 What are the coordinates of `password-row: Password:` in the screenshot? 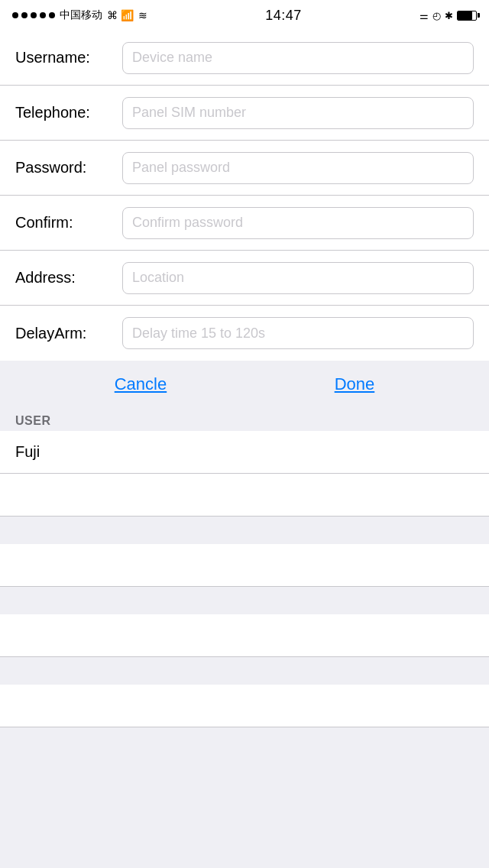 It's located at (244, 168).